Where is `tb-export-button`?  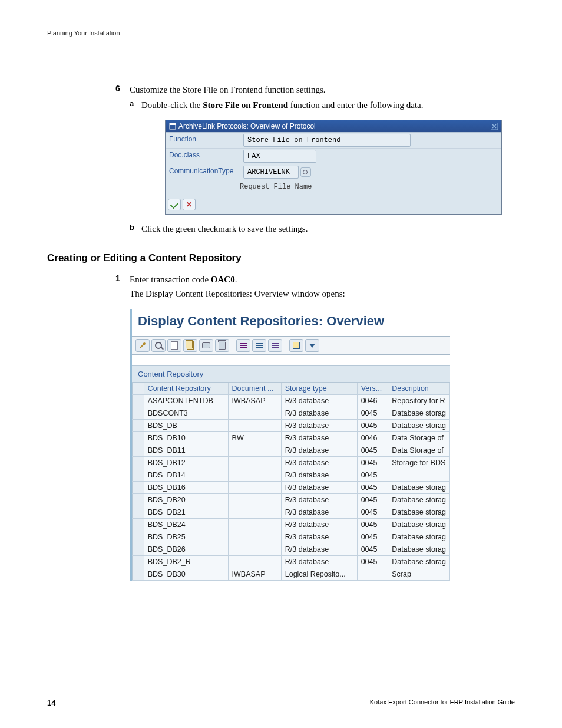
tb-export-button is located at coordinates (312, 345).